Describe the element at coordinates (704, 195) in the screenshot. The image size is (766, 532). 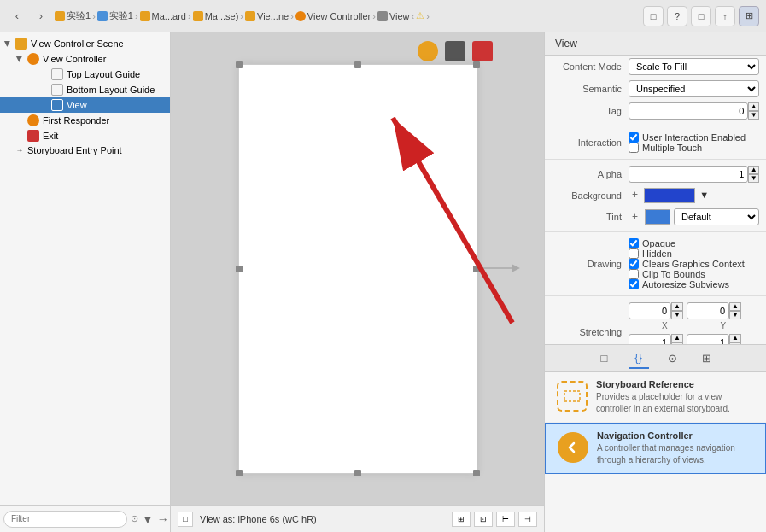
I see `background-dropdown: ▼` at that location.